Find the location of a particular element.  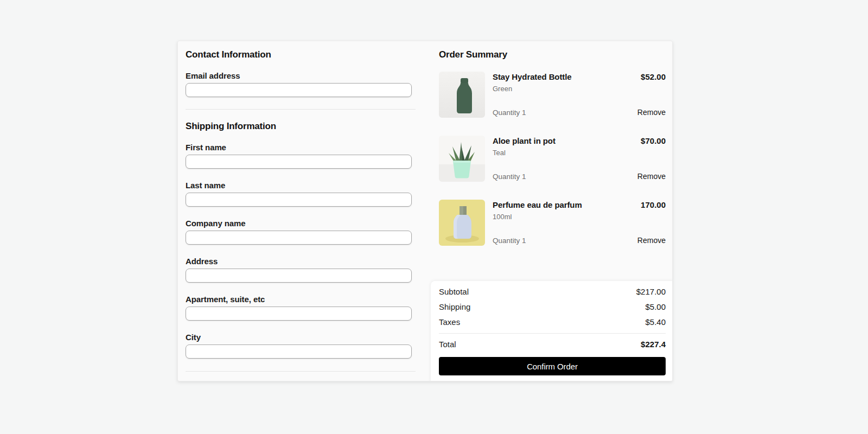

order-summary-column: Order Summary Stay Hydrated Bottle Gre is located at coordinates (552, 157).